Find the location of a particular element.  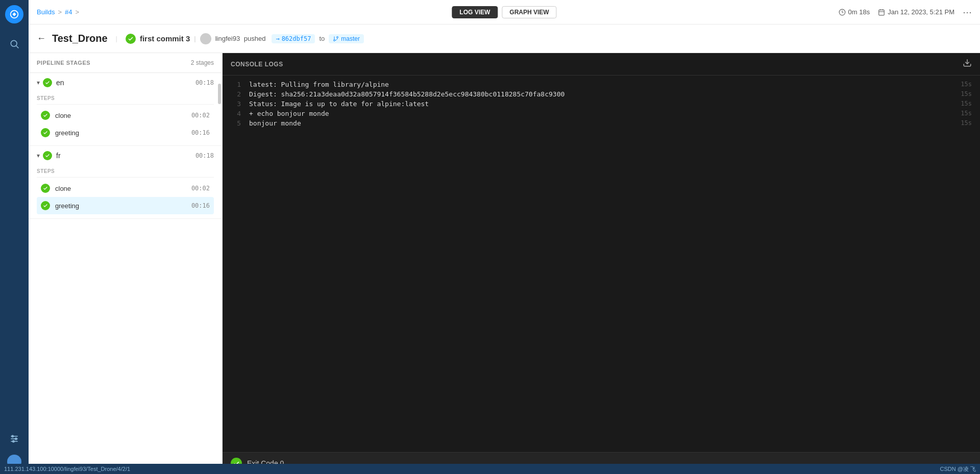

line-time-2: 15s is located at coordinates (966, 94).